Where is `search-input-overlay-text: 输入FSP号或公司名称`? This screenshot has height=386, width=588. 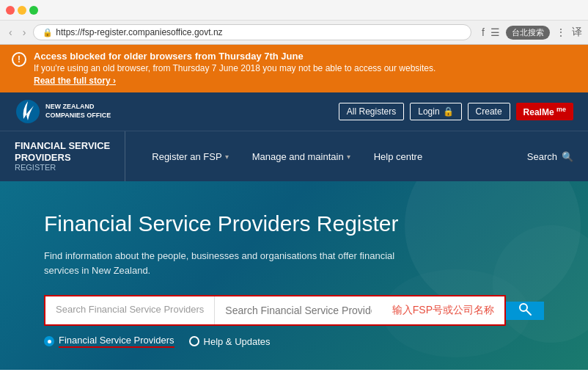 search-input-overlay-text: 输入FSP号或公司名称 is located at coordinates (443, 310).